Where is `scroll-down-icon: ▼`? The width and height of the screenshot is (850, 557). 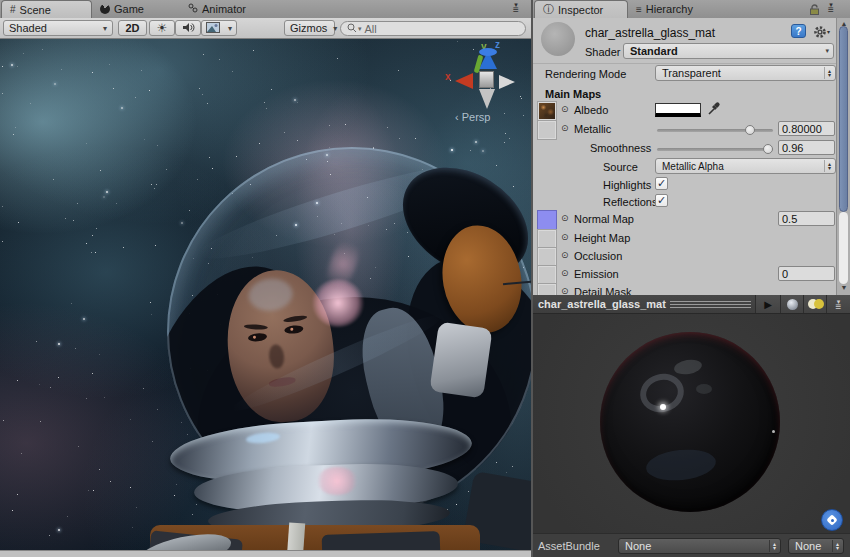 scroll-down-icon: ▼ is located at coordinates (844, 288).